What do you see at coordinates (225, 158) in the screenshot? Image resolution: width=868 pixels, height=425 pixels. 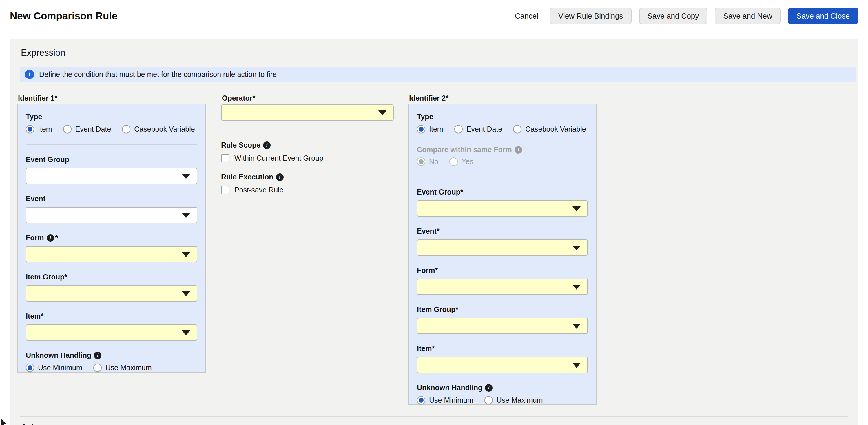 I see `within-current-event-group-checkbox` at bounding box center [225, 158].